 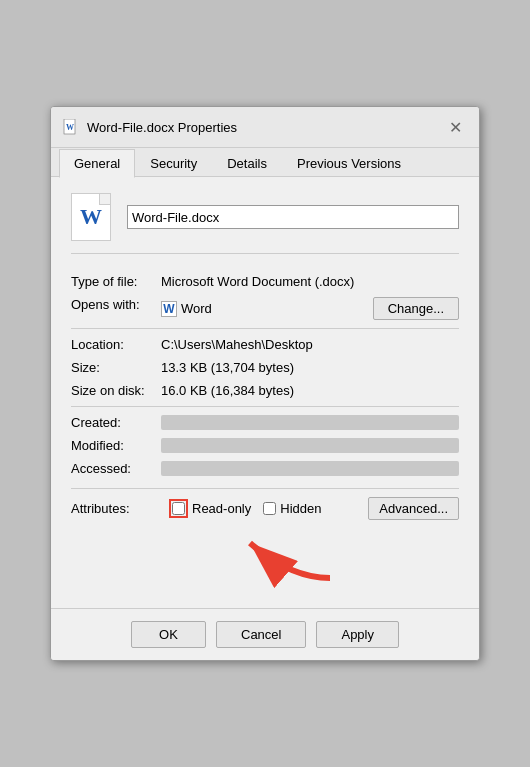 What do you see at coordinates (314, 508) in the screenshot?
I see `attr-controls: Read-only Hidden Advanced...` at bounding box center [314, 508].